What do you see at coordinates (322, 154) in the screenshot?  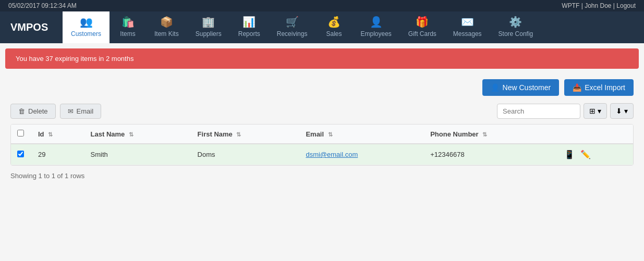 I see `table-row: 29 Smith Doms dsmi@email.com +12346678 📱…` at bounding box center [322, 154].